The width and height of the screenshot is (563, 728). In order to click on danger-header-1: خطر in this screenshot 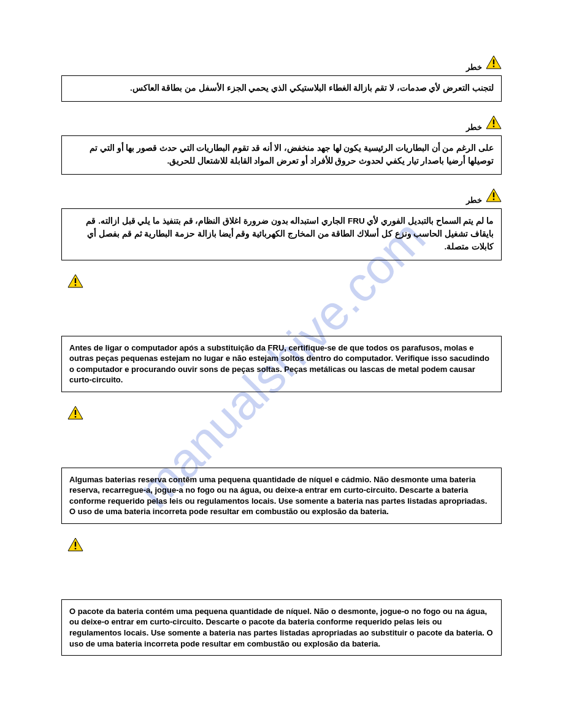, I will do `click(282, 64)`.